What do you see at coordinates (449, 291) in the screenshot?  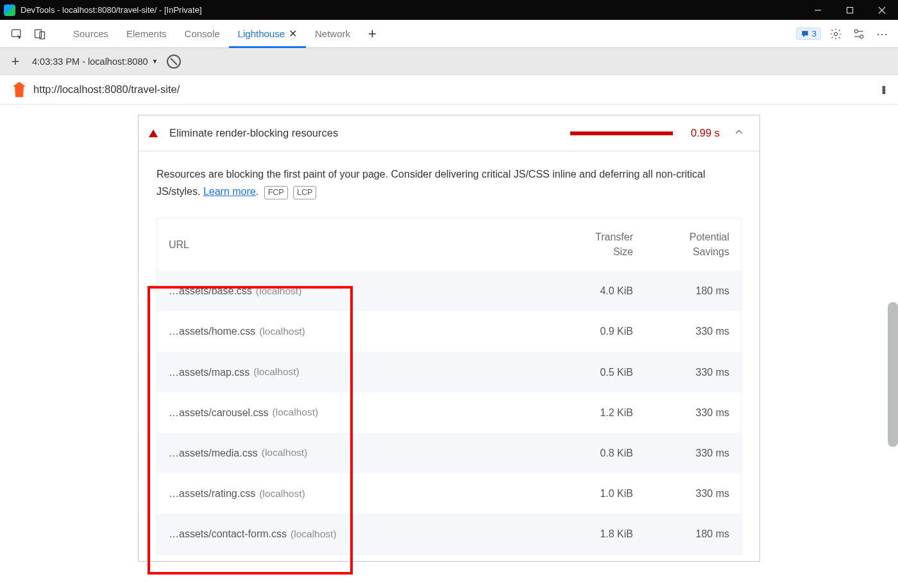 I see `table-row: …assets/base.css (localhost)4.0 KiB180 m…` at bounding box center [449, 291].